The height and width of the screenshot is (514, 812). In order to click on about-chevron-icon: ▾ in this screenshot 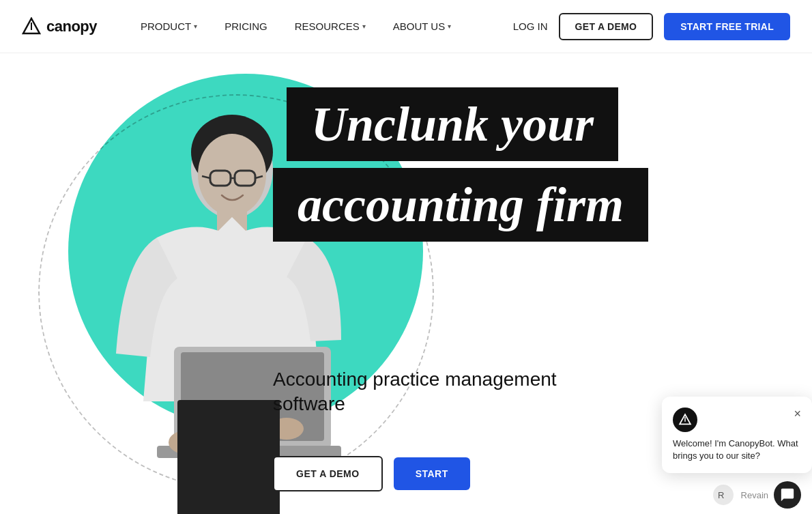, I will do `click(449, 26)`.